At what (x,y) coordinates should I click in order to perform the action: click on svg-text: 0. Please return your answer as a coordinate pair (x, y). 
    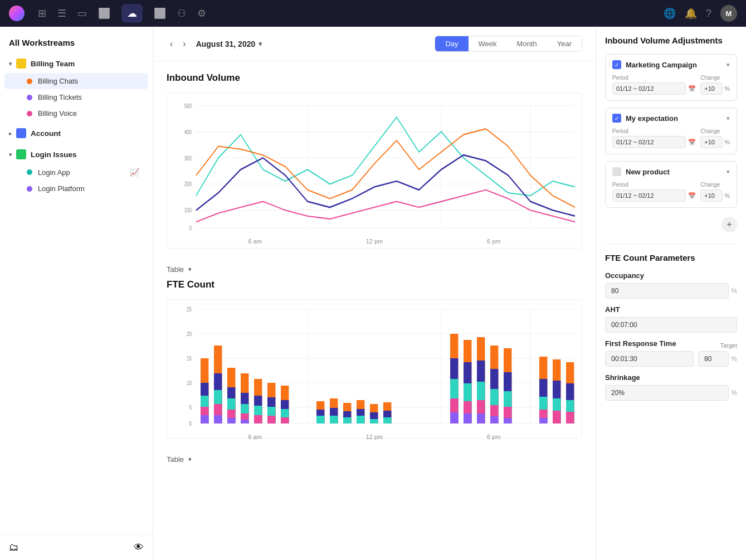
    Looking at the image, I should click on (191, 228).